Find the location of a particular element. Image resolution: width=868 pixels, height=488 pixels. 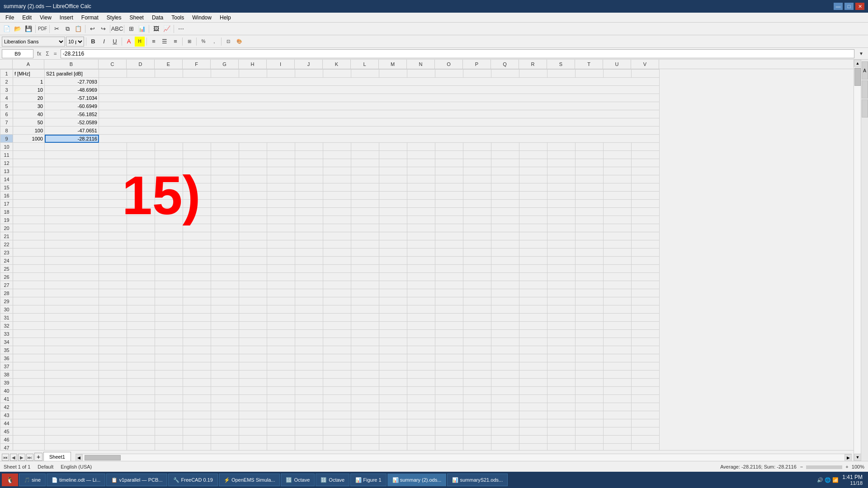

cell-t1 is located at coordinates (590, 74).